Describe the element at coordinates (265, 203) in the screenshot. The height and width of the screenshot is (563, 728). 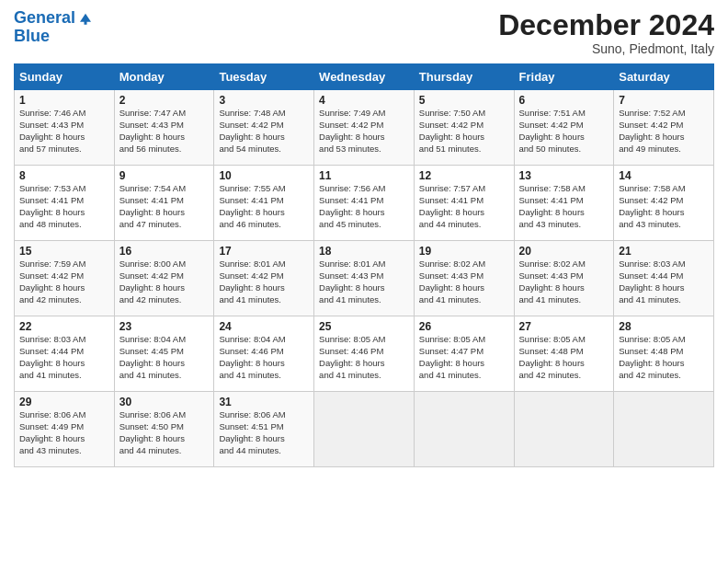
I see `calendar-cell: 10Sunrise: 7:55 AMSunset: 4:41 PMDayligh…` at that location.